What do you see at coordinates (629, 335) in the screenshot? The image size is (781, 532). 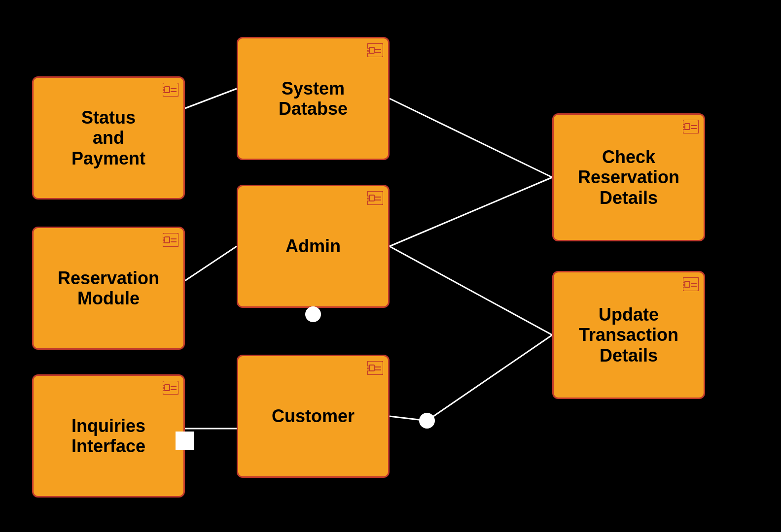 I see `update-transaction-label: Update Transaction Details` at bounding box center [629, 335].